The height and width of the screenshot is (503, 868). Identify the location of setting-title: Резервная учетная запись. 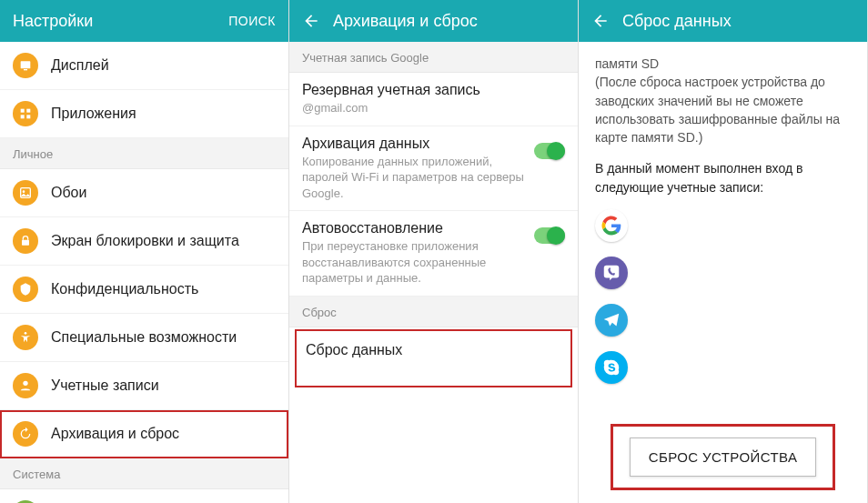
(433, 90).